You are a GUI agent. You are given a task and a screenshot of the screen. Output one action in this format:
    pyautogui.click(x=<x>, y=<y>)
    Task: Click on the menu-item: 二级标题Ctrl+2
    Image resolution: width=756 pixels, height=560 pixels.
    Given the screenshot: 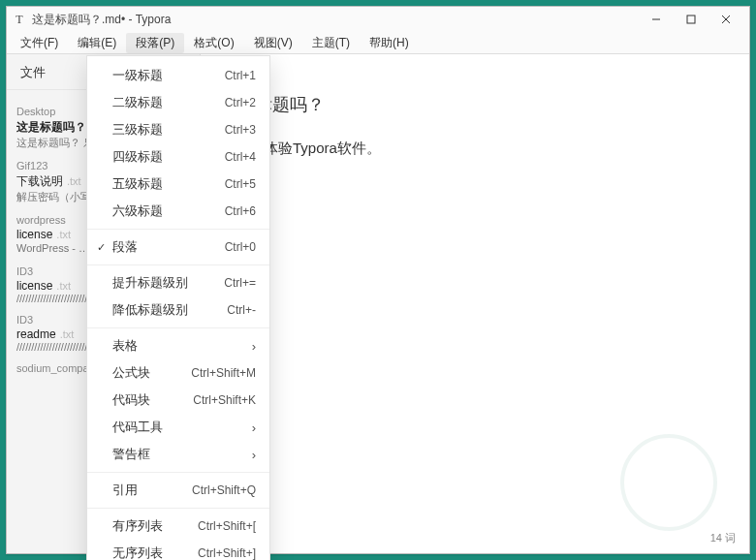 What is the action you would take?
    pyautogui.click(x=178, y=103)
    